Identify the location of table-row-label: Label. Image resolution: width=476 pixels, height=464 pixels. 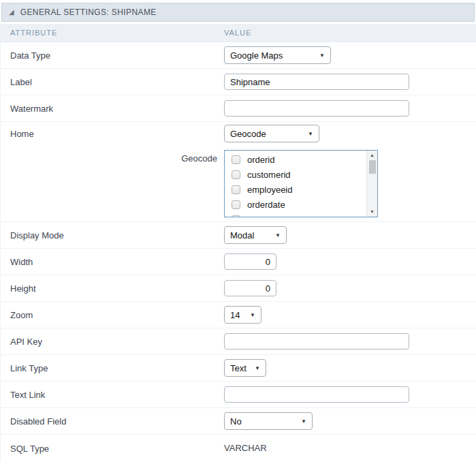
(238, 82).